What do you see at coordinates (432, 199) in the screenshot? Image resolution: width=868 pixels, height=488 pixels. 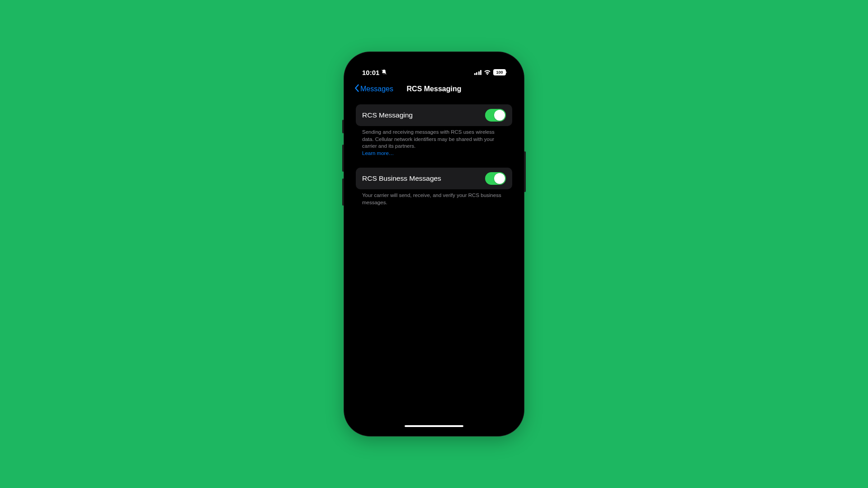 I see `business-footer-text: Your carrier will send, receive, and ver…` at bounding box center [432, 199].